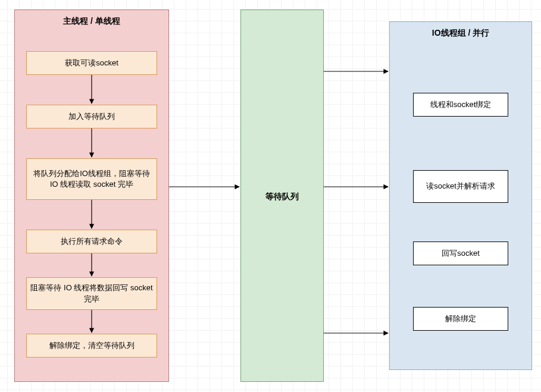 This screenshot has width=541, height=392. What do you see at coordinates (92, 294) in the screenshot?
I see `main-step-5: 阻塞等待 IO 线程将数据回写 socket 完毕` at bounding box center [92, 294].